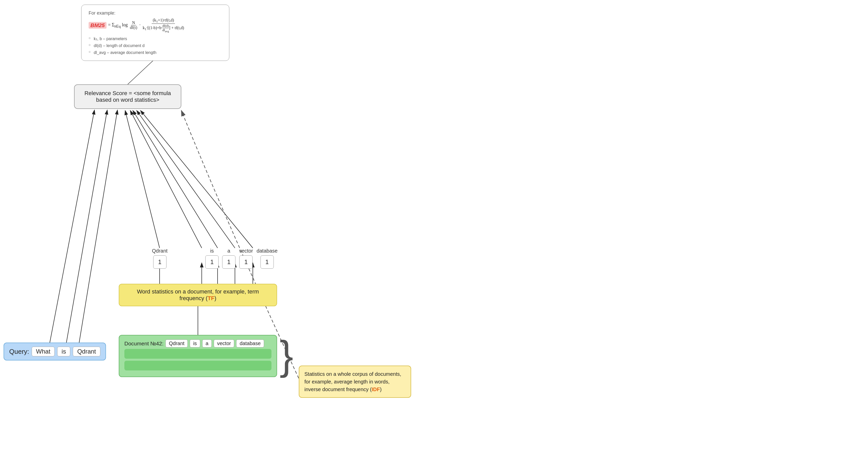 This screenshot has width=868, height=464. Describe the element at coordinates (250, 343) in the screenshot. I see `doc-token-database: database` at that location.